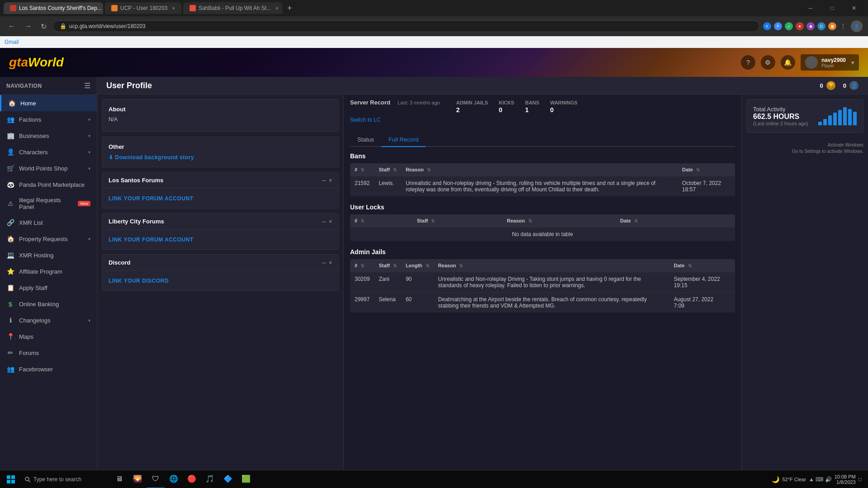 This screenshot has height=488, width=868. Describe the element at coordinates (403, 140) in the screenshot. I see `tab-full-record: Full Record` at that location.